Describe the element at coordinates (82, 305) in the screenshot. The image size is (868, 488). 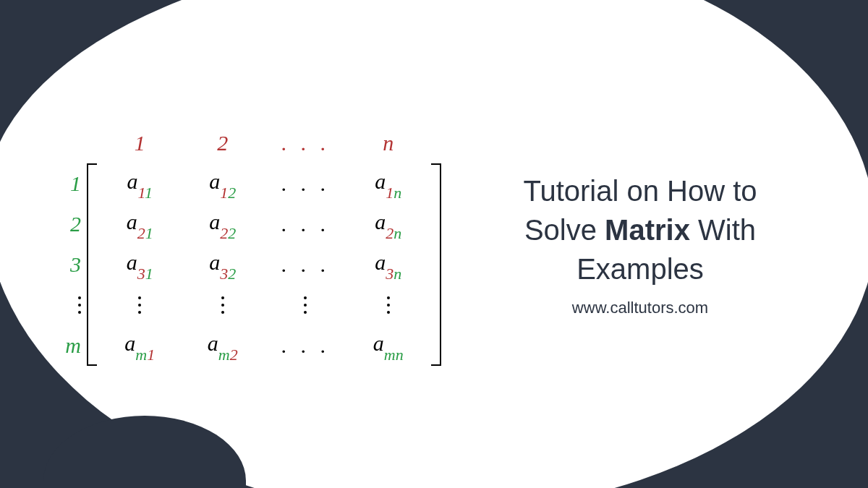
I see `row-header-vdots` at that location.